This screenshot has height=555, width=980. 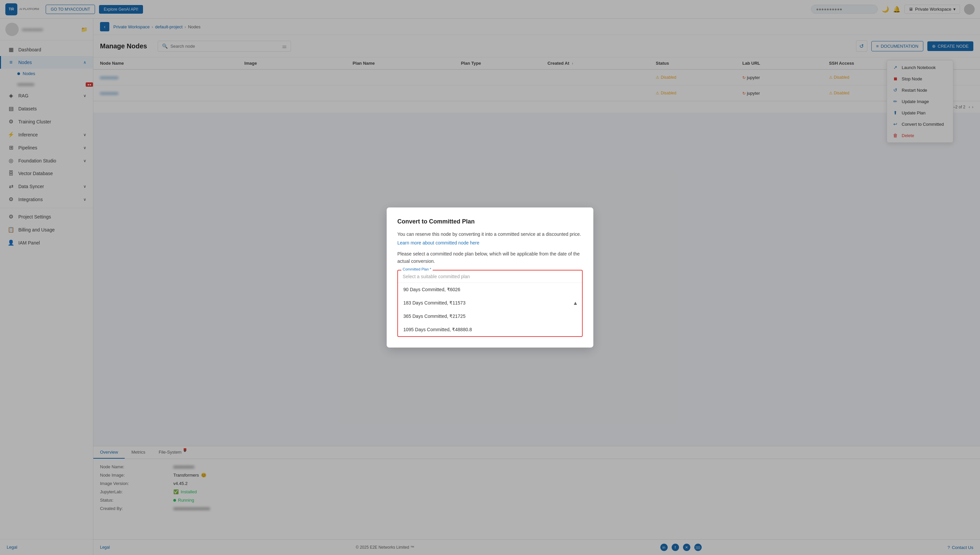 What do you see at coordinates (438, 243) in the screenshot?
I see `modal-link: Learn more about committed node here` at bounding box center [438, 243].